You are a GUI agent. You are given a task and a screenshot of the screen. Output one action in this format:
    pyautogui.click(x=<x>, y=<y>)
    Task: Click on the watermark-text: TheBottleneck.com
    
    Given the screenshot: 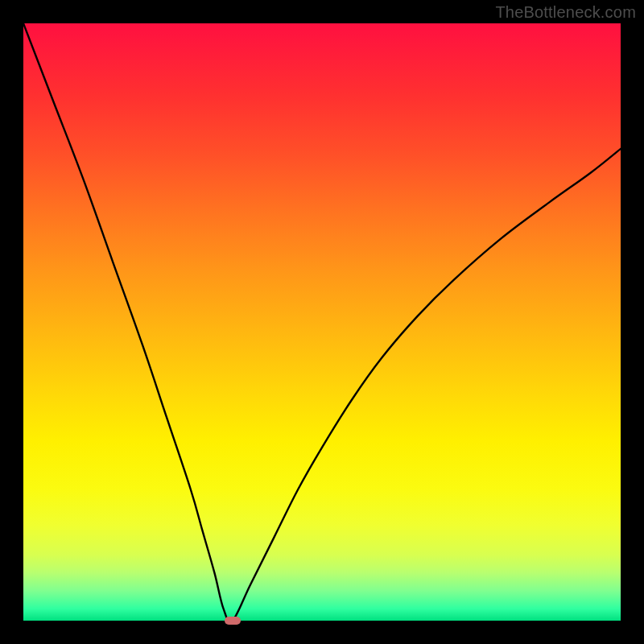 What is the action you would take?
    pyautogui.click(x=565, y=13)
    